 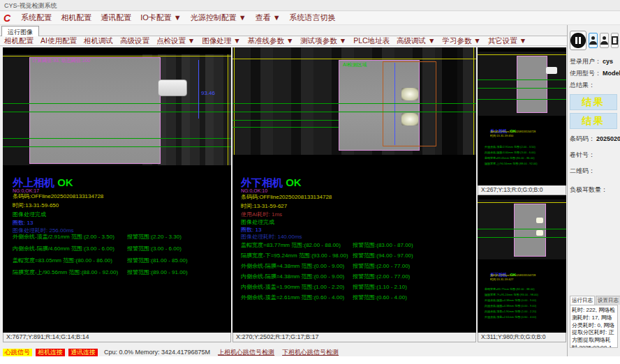 I want to click on tool-plc-address: PLC地址表, so click(x=371, y=41).